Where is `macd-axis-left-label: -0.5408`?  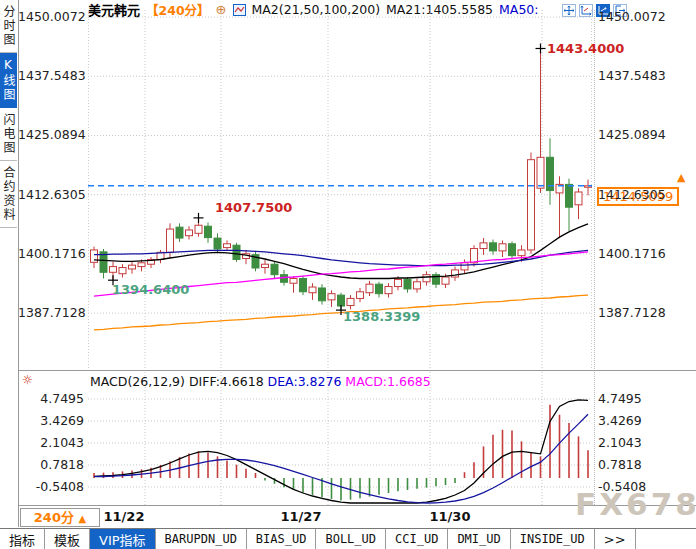 macd-axis-left-label: -0.5408 is located at coordinates (51, 486).